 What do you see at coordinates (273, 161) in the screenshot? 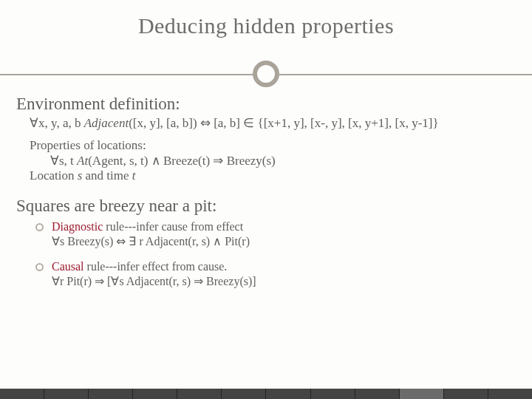
I see `properties-block: Properties of locations: ∀s, t At(Agent,…` at bounding box center [273, 161].